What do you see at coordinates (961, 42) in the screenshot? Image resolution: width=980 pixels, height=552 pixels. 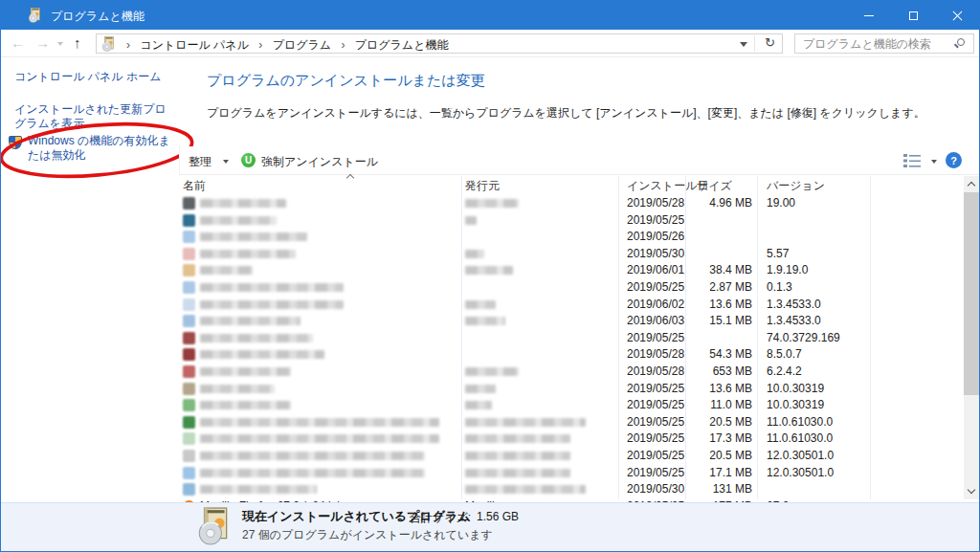 I see `search-icon` at bounding box center [961, 42].